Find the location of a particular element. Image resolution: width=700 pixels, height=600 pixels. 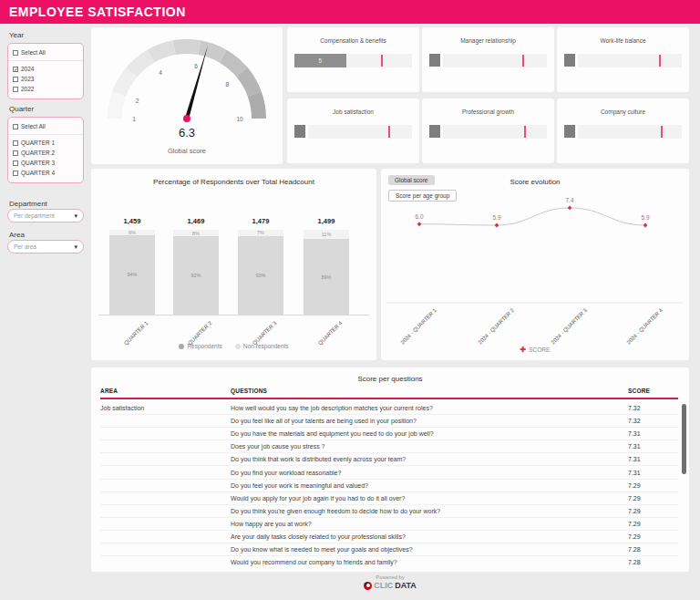

clicdata-logo: CLIC DATA is located at coordinates (390, 585).